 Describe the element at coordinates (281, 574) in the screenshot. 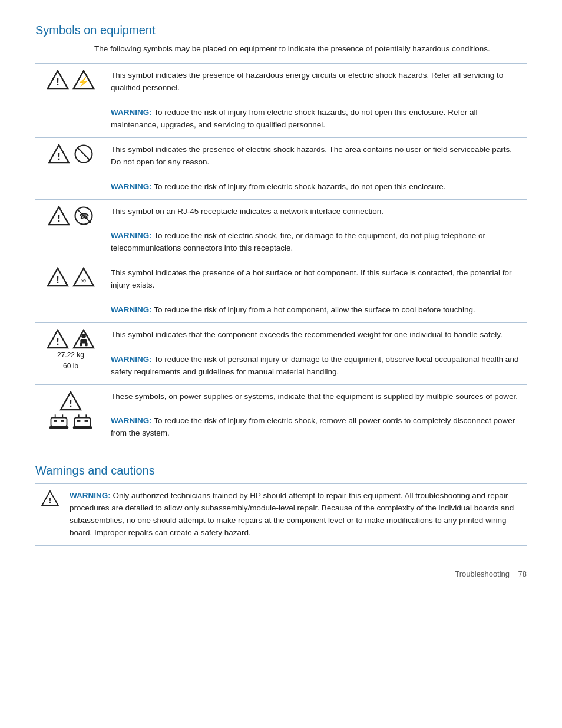

I see `footer: Troubleshooting 78` at that location.